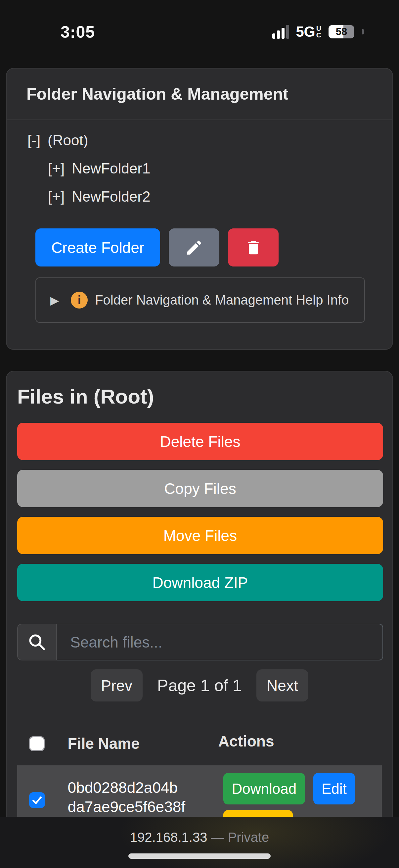  What do you see at coordinates (210, 196) in the screenshot?
I see `tree-node-newfolder2: [+] NewFolder2` at bounding box center [210, 196].